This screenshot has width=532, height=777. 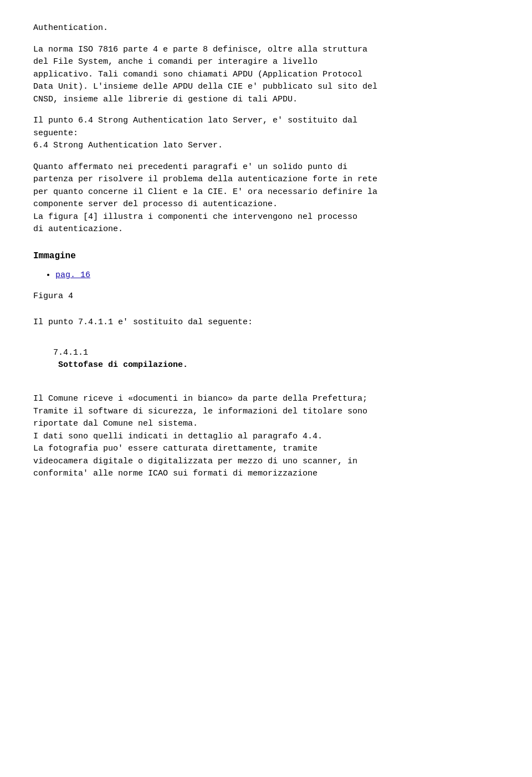 I want to click on paragraph-5: Il Comune riceve i «documenti in bianco»…, so click(x=266, y=437).